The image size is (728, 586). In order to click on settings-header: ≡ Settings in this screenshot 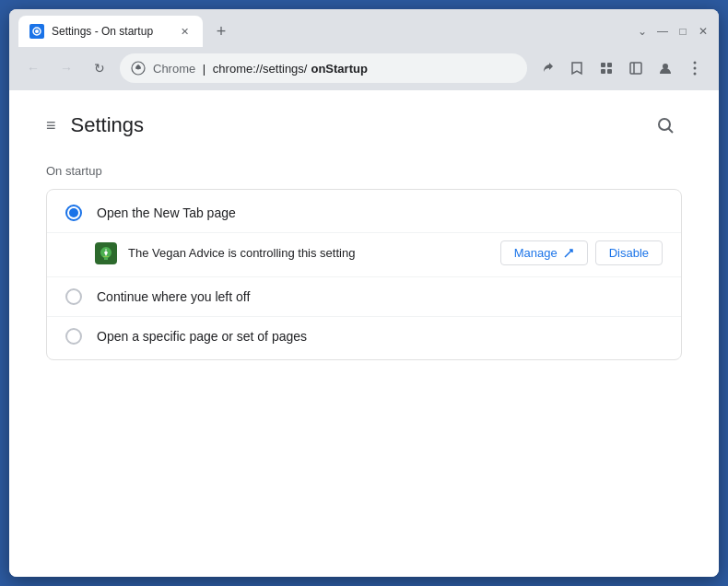, I will do `click(364, 125)`.